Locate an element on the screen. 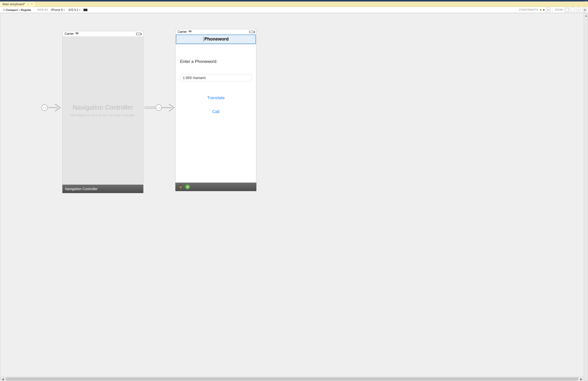 This screenshot has width=588, height=381. scroll-up-arrow-icon: ▲ is located at coordinates (586, 16).